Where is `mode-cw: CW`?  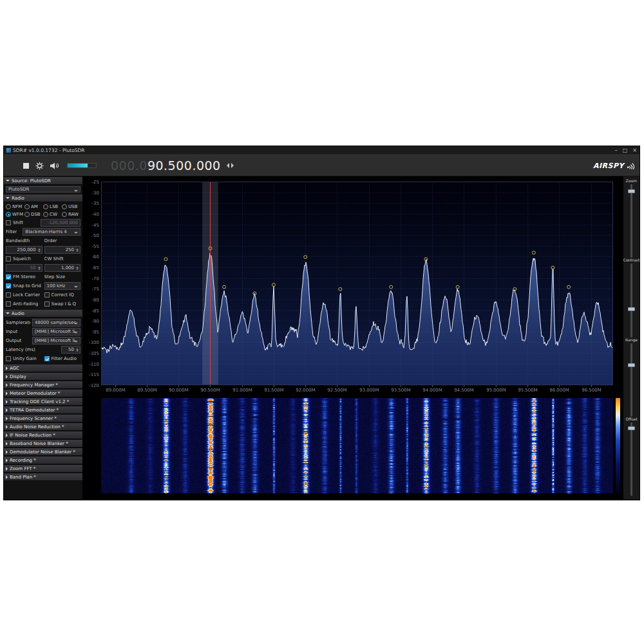 mode-cw: CW is located at coordinates (53, 214).